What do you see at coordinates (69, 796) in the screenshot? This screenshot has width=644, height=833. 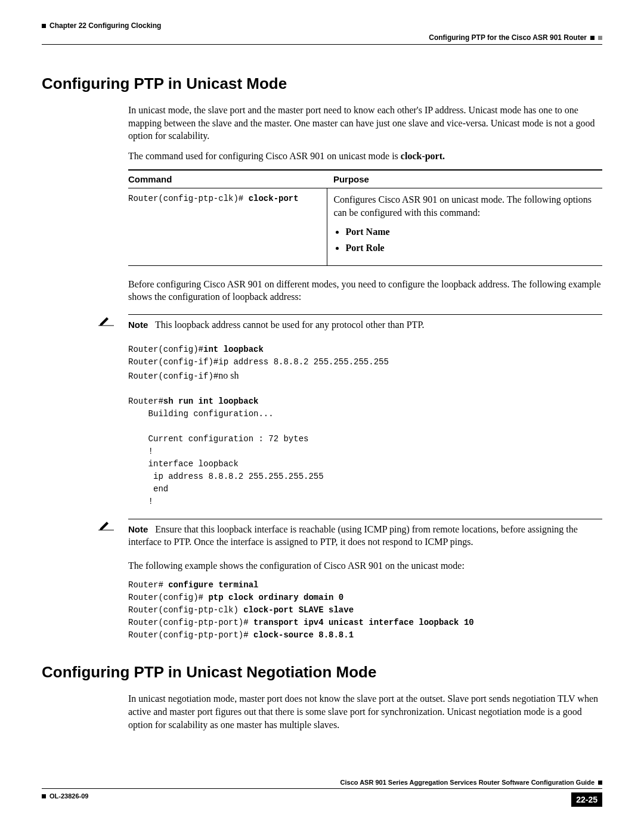 I see `doc-id-text: OL-23826-09` at bounding box center [69, 796].